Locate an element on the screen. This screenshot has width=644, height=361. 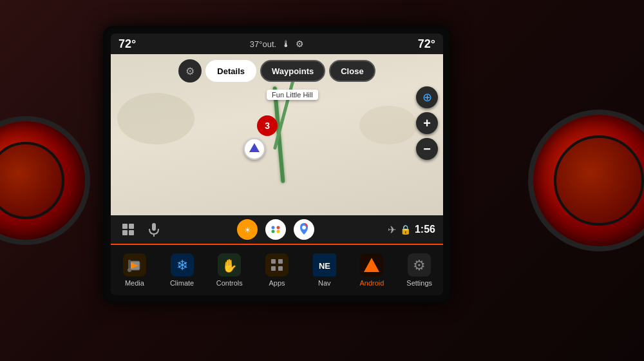
apps-label: Apps is located at coordinates (277, 283).